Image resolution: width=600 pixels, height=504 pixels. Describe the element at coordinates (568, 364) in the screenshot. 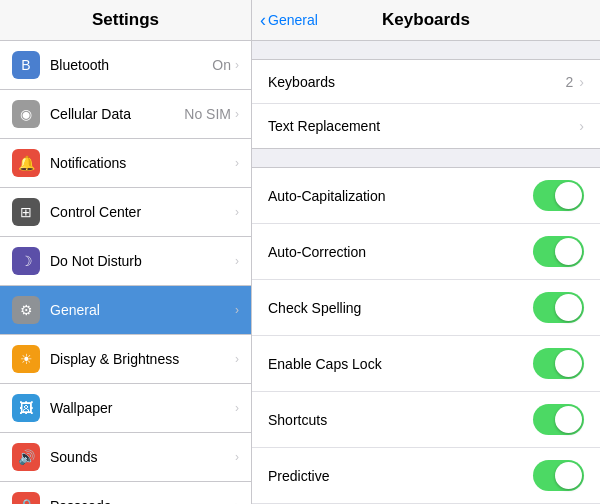

I see `toggle-knob-caps_lock` at that location.